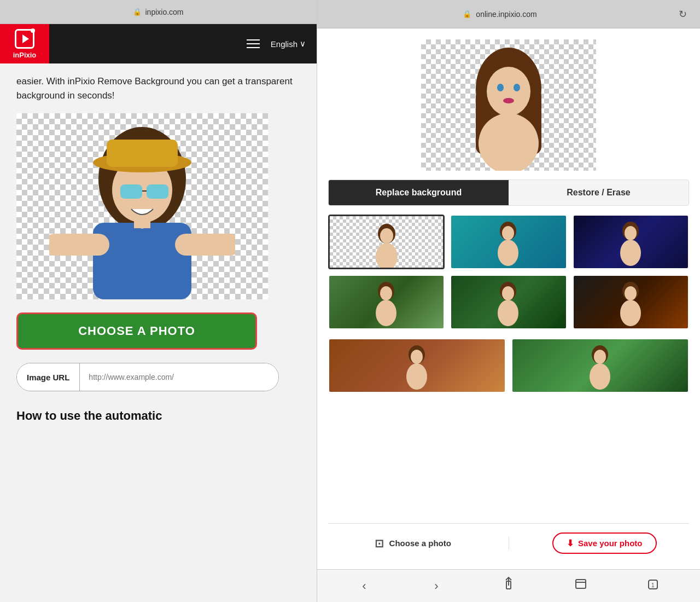  I want to click on bookmarks-button, so click(581, 586).